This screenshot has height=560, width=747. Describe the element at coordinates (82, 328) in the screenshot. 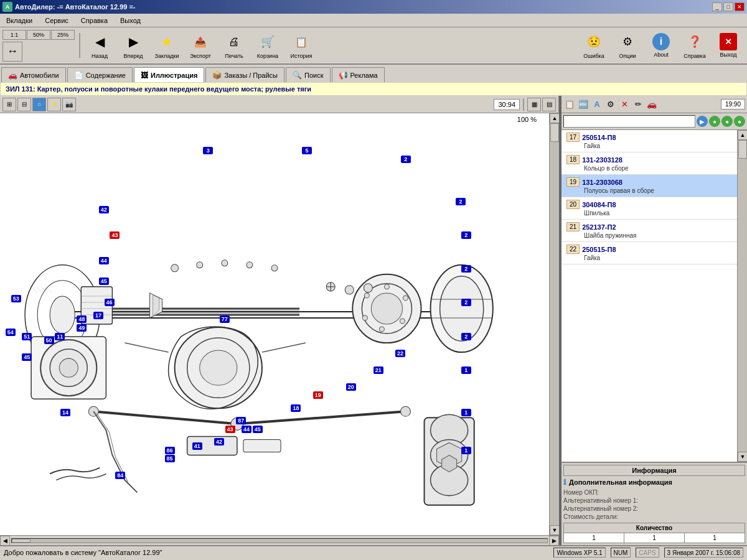

I see `part-badge-49: 49` at that location.